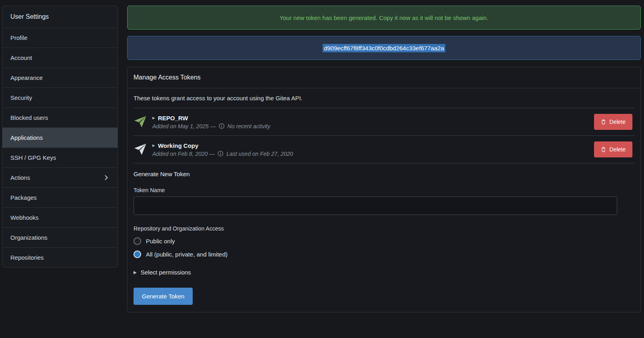 The image size is (644, 338). Describe the element at coordinates (29, 117) in the screenshot. I see `sidebar-item-label: Blocked users` at that location.